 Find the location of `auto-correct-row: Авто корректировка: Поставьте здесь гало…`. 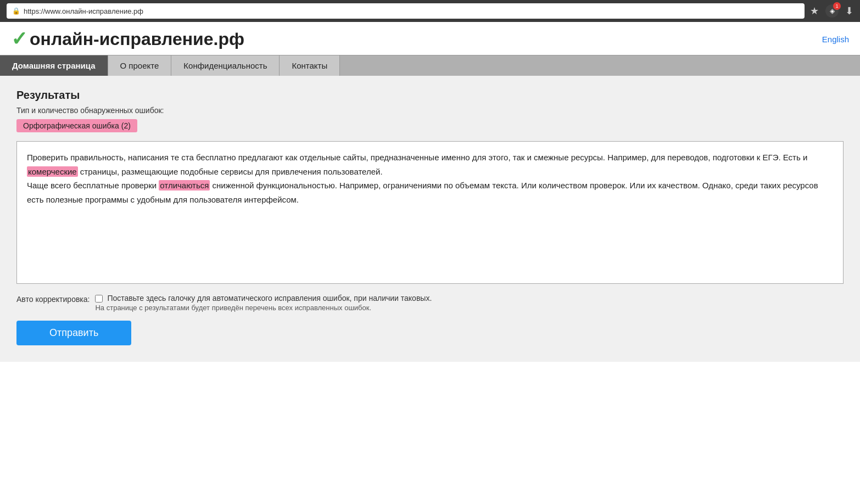

auto-correct-row: Авто корректировка: Поставьте здесь гало… is located at coordinates (430, 303).